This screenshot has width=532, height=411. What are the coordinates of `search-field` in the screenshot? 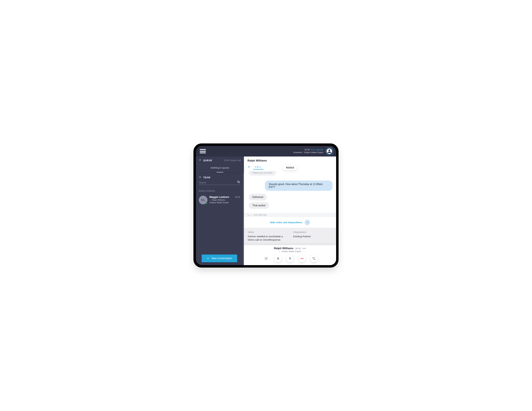 It's located at (219, 183).